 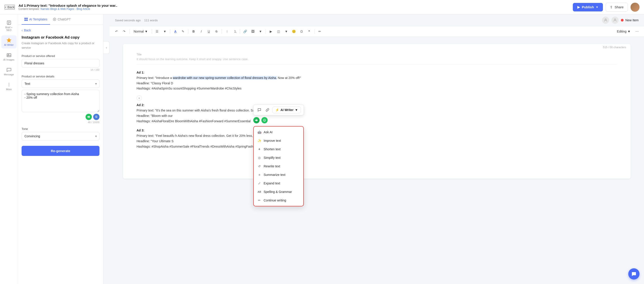 What do you see at coordinates (630, 20) in the screenshot?
I see `new-item-indicator: New Item` at bounding box center [630, 20].